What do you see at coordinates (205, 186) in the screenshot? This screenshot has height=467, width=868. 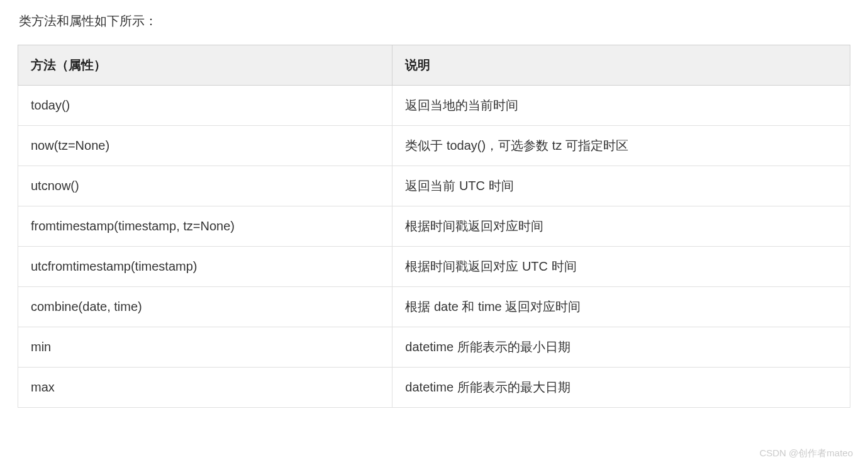 I see `cell-method: utcnow()` at bounding box center [205, 186].